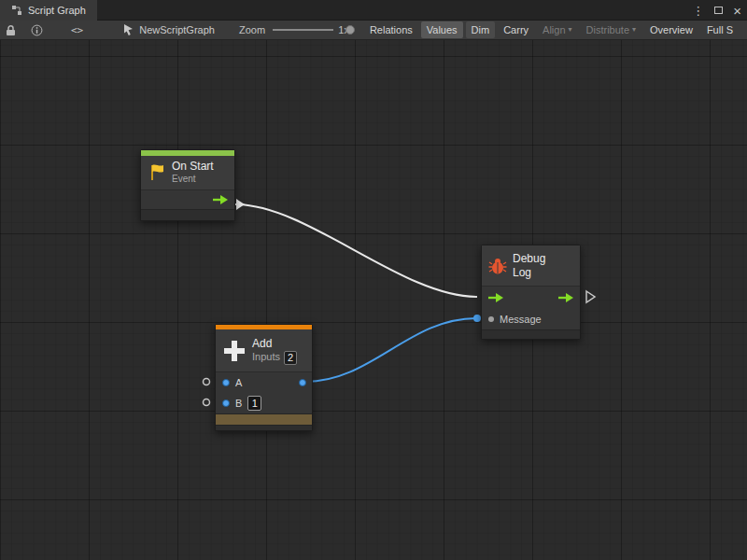  Describe the element at coordinates (357, 250) in the screenshot. I see `control-wire-onstart-to-log` at that location.